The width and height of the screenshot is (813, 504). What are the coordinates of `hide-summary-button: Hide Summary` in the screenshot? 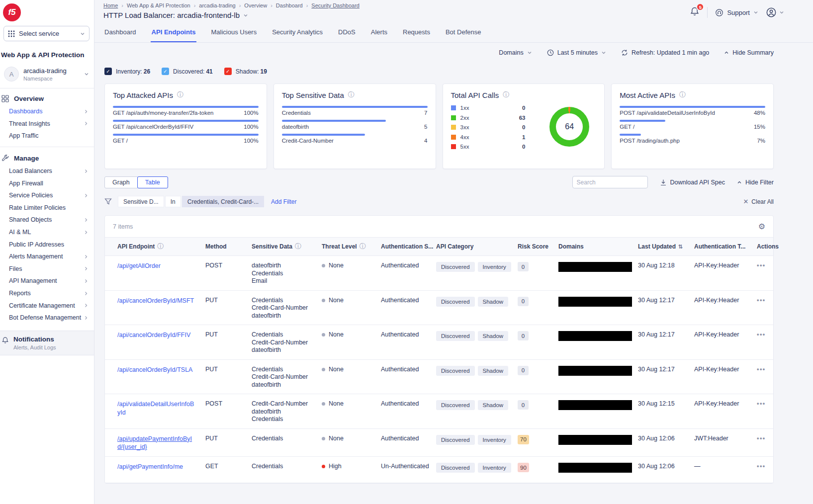 It's located at (749, 53).